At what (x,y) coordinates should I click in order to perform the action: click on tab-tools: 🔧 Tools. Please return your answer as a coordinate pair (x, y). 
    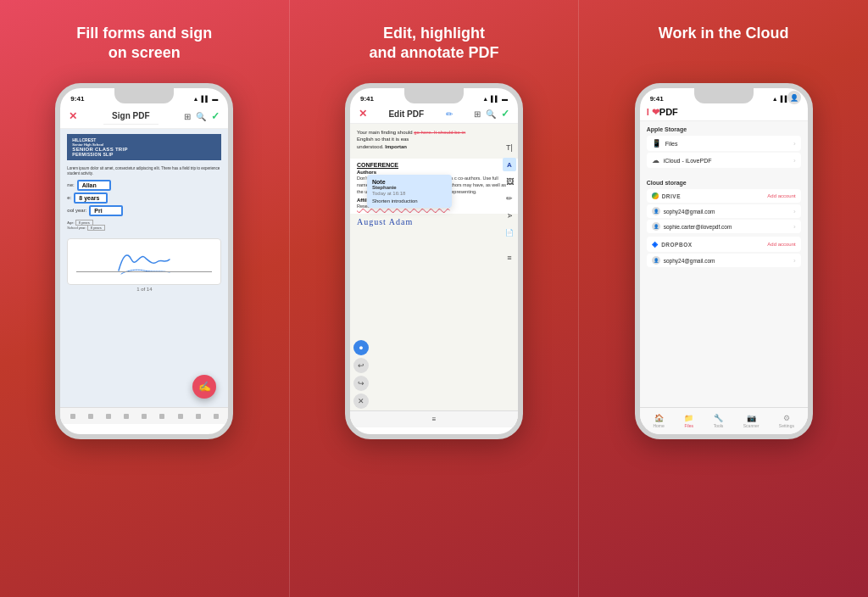
    Looking at the image, I should click on (719, 421).